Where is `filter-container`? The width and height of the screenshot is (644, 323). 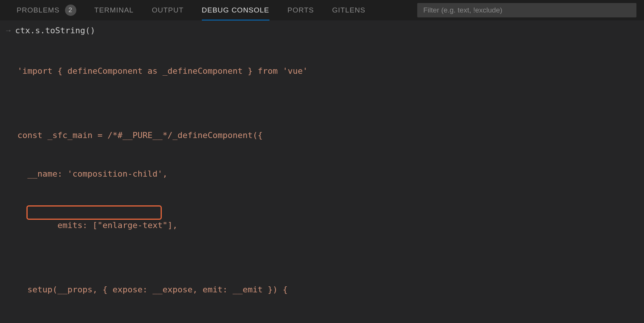 filter-container is located at coordinates (527, 10).